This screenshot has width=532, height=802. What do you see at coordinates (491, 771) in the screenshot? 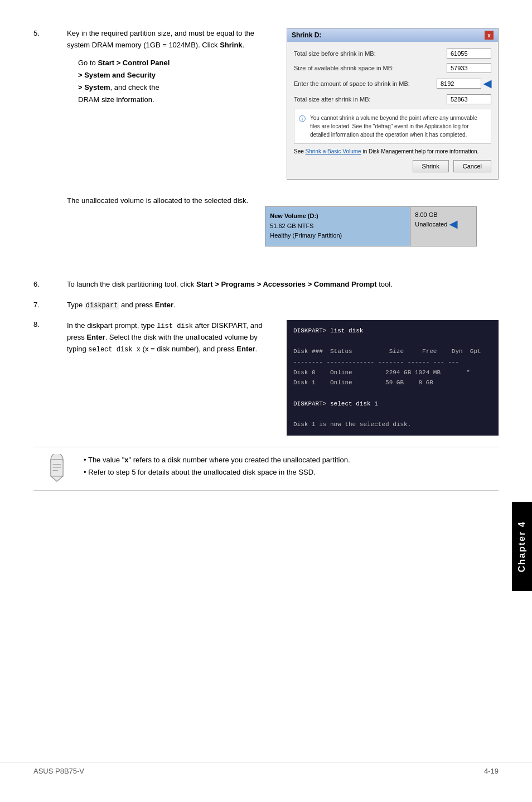
I see `footer-page: 4-19` at bounding box center [491, 771].